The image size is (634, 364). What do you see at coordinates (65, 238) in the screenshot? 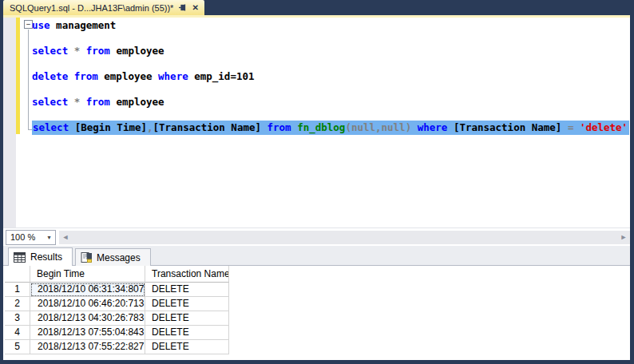
I see `scroll-left-icon: ◄` at bounding box center [65, 238].